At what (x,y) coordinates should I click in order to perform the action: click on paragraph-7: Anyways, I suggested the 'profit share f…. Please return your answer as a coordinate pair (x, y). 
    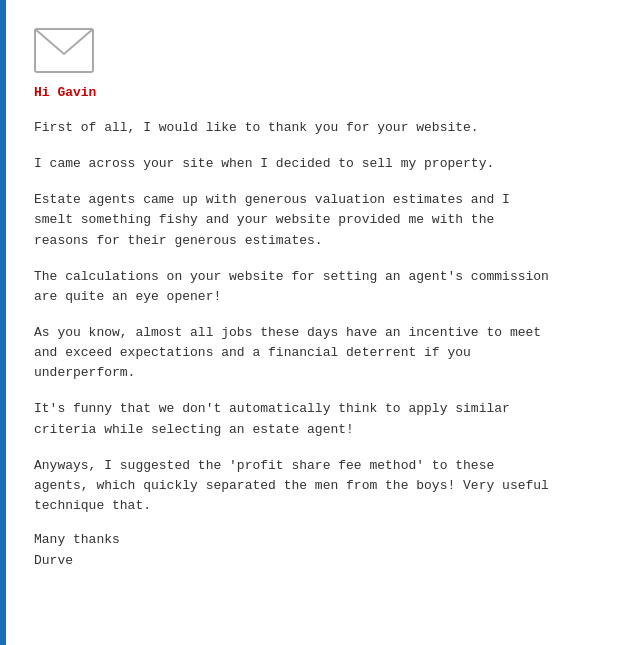
    Looking at the image, I should click on (322, 486).